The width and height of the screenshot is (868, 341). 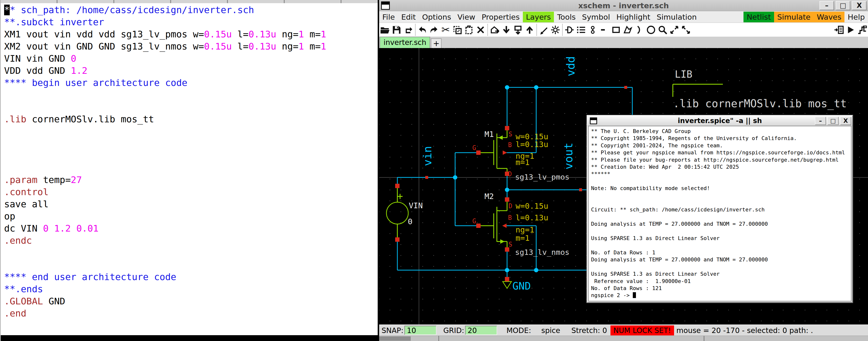 I want to click on go-parent-button, so click(x=495, y=30).